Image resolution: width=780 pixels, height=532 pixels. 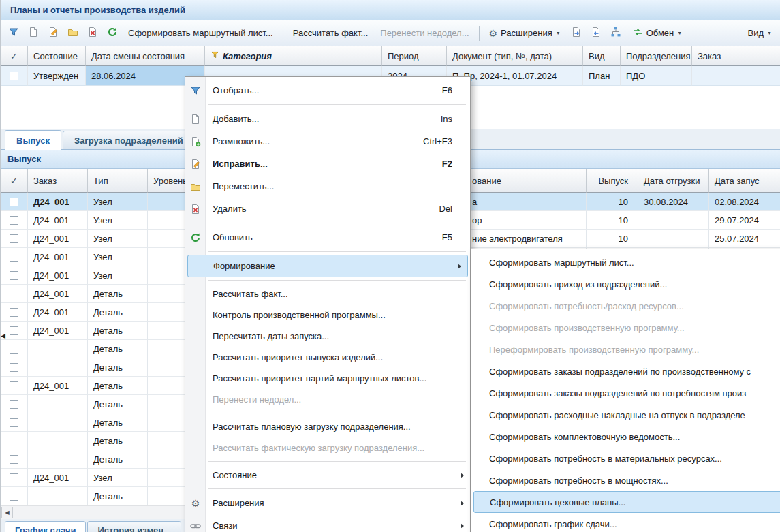 What do you see at coordinates (118, 257) in the screenshot?
I see `cell-type: Узел` at bounding box center [118, 257].